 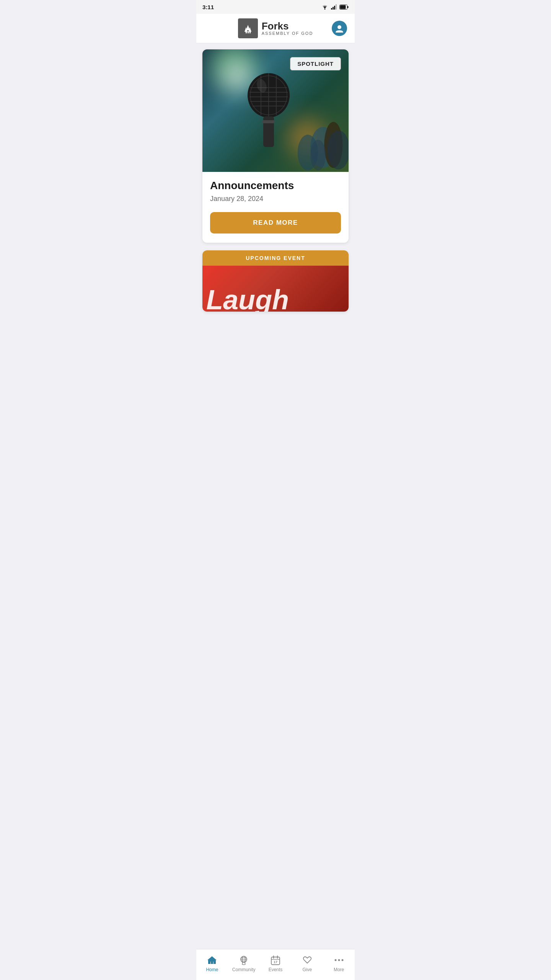 I want to click on logo-icon, so click(x=248, y=28).